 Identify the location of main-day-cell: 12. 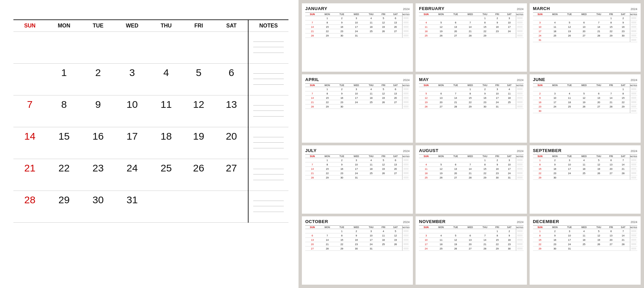
(199, 111).